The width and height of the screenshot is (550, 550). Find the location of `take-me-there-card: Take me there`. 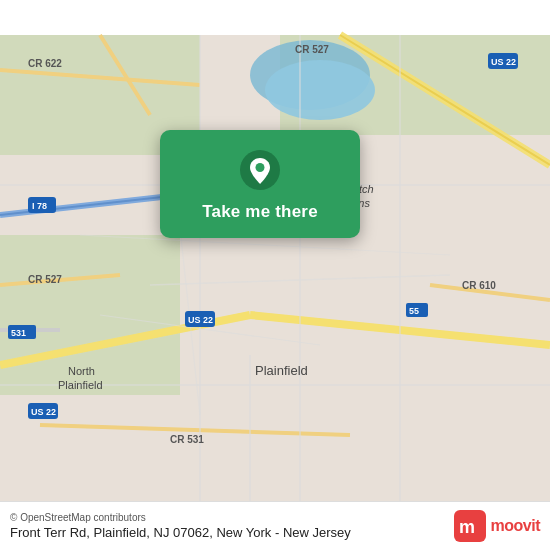

take-me-there-card: Take me there is located at coordinates (260, 184).